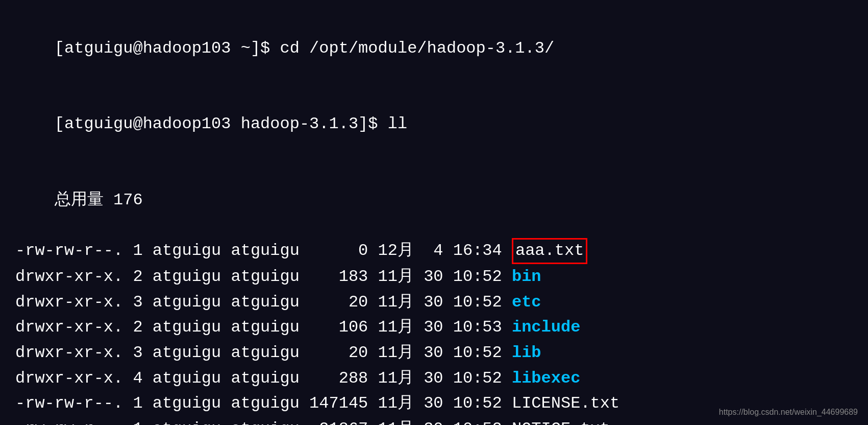 This screenshot has width=868, height=425. What do you see at coordinates (263, 422) in the screenshot?
I see `file-meta-7: -rw-rw-r--. 1 atguigu atguigu 21867 11月 …` at bounding box center [263, 422].